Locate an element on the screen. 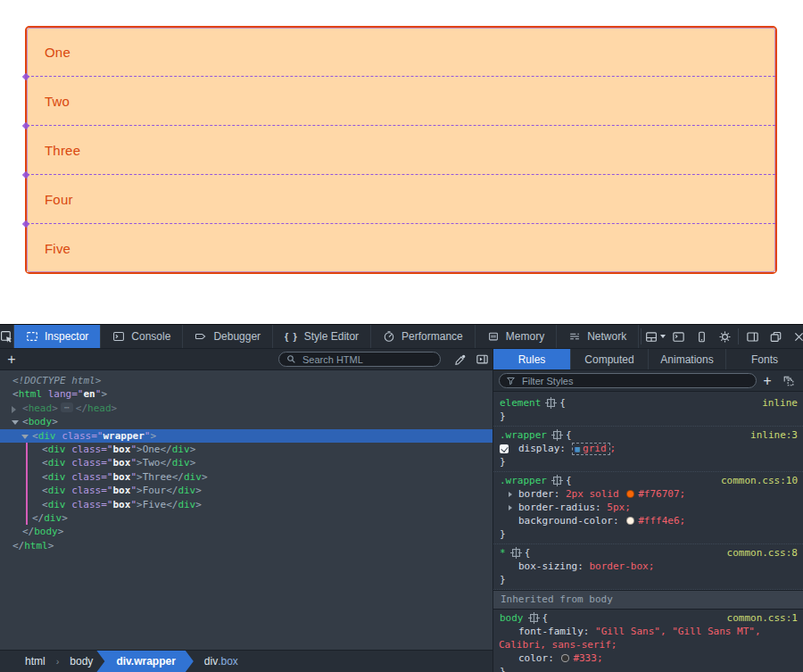 The width and height of the screenshot is (803, 672). breadcrumb-item: html is located at coordinates (36, 661).